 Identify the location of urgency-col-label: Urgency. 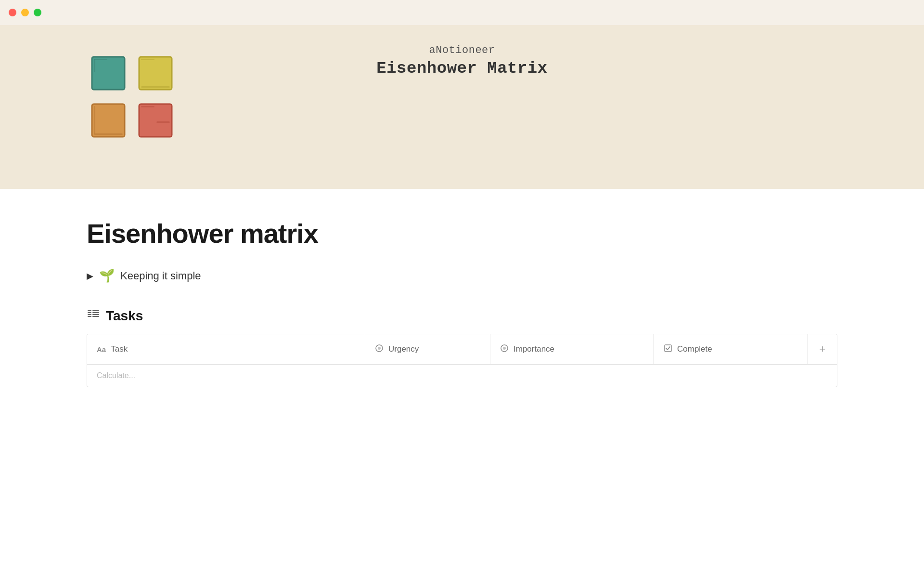
(403, 349).